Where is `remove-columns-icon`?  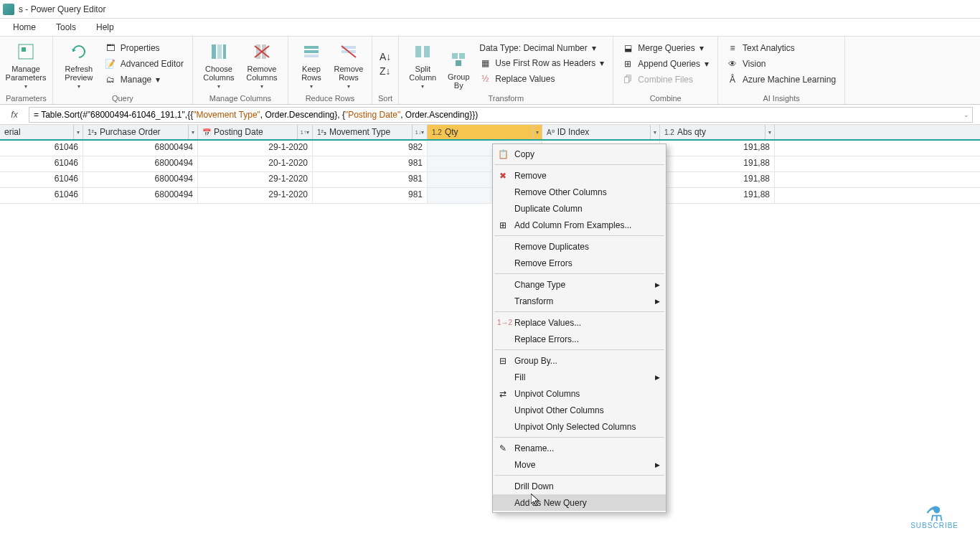 remove-columns-icon is located at coordinates (262, 52).